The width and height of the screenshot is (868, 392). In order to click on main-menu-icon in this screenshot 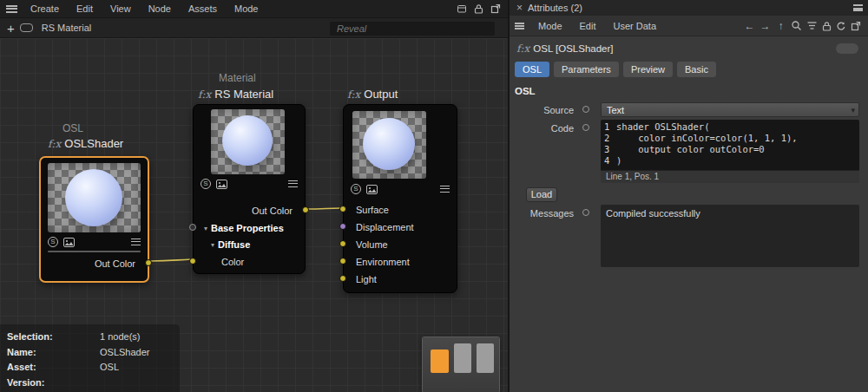, I will do `click(12, 9)`.